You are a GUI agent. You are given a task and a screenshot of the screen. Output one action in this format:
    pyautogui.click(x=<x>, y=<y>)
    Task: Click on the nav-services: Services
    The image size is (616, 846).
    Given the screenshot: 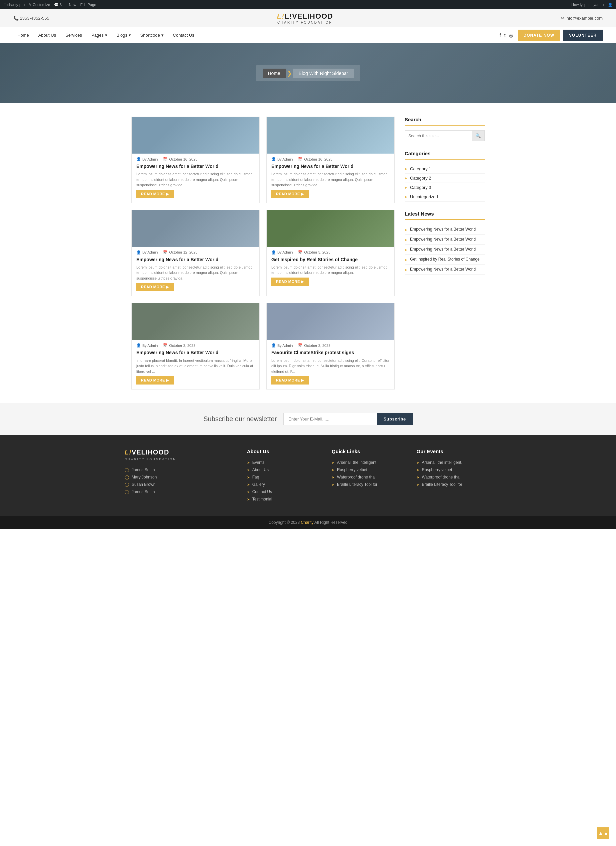 What is the action you would take?
    pyautogui.click(x=74, y=35)
    